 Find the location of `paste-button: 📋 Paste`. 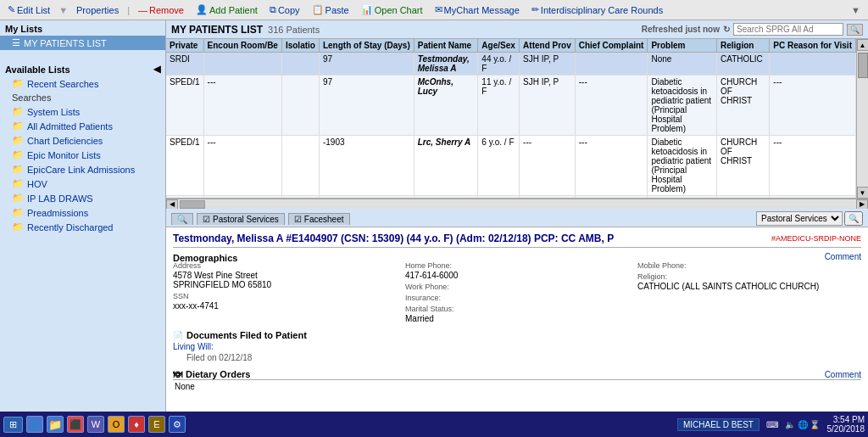

paste-button: 📋 Paste is located at coordinates (331, 10).